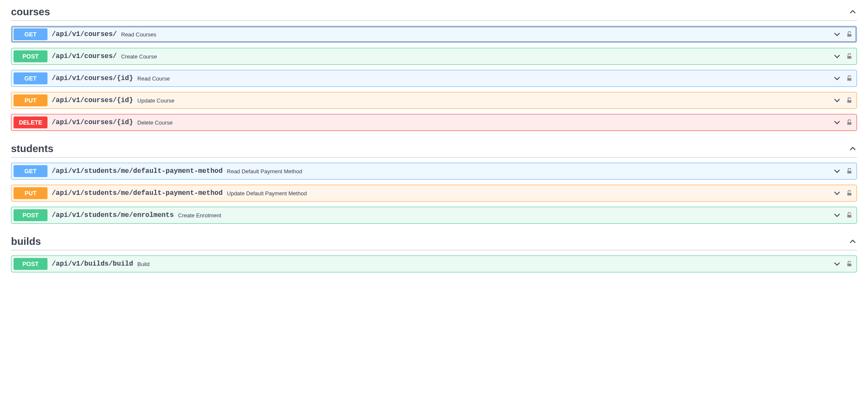  Describe the element at coordinates (267, 193) in the screenshot. I see `endpoint-summary: Update Default Payment Method` at that location.